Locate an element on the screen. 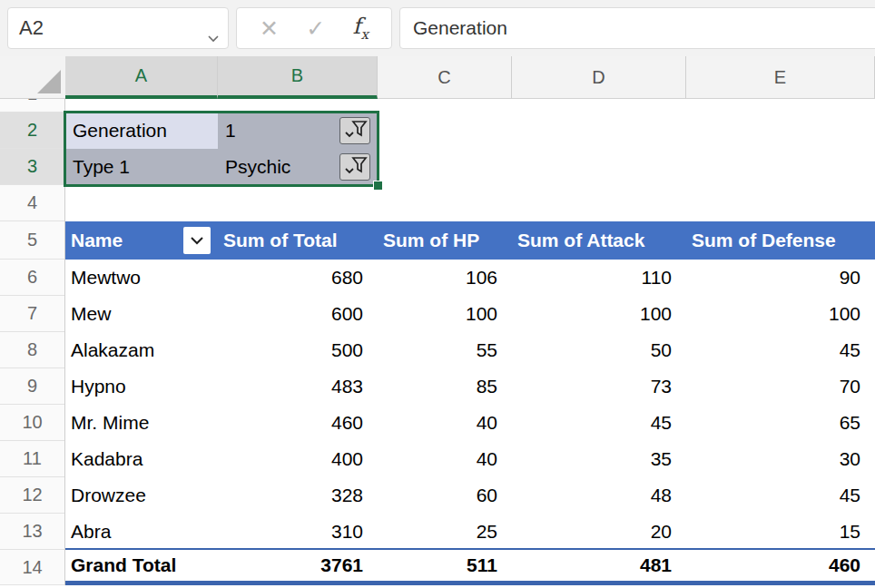  column-header-e: E is located at coordinates (781, 78).